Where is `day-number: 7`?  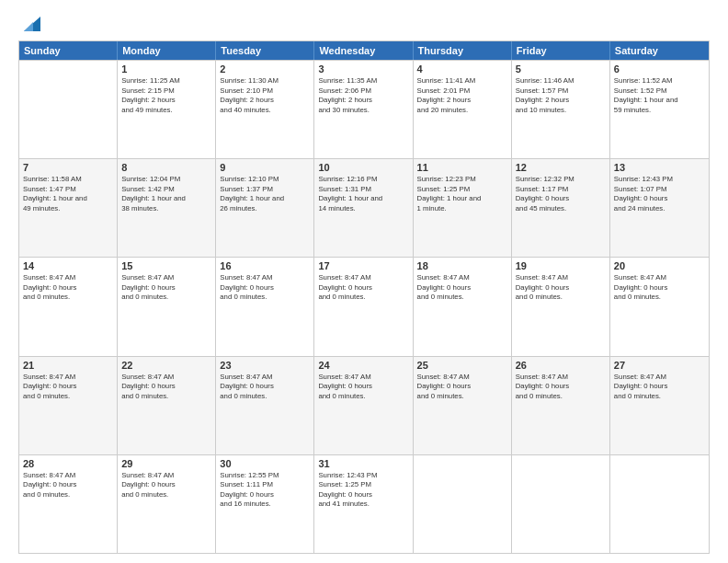
day-number: 7 is located at coordinates (68, 167).